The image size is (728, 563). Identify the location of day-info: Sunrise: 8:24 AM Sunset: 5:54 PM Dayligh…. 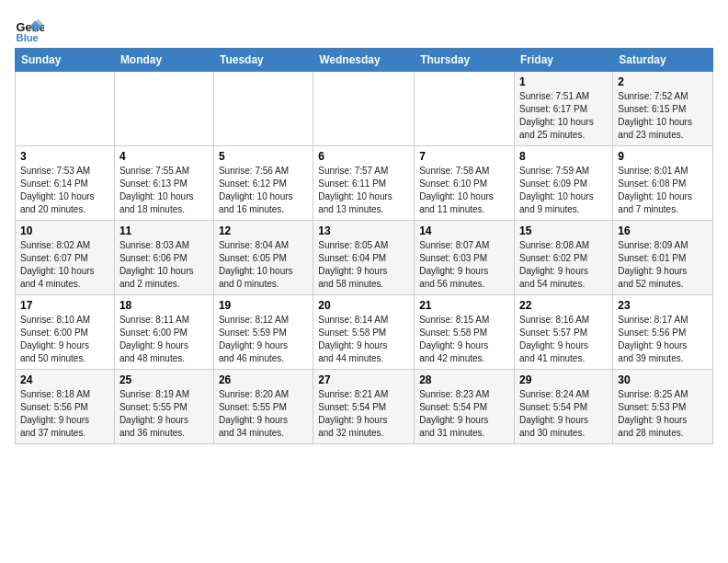
(563, 414).